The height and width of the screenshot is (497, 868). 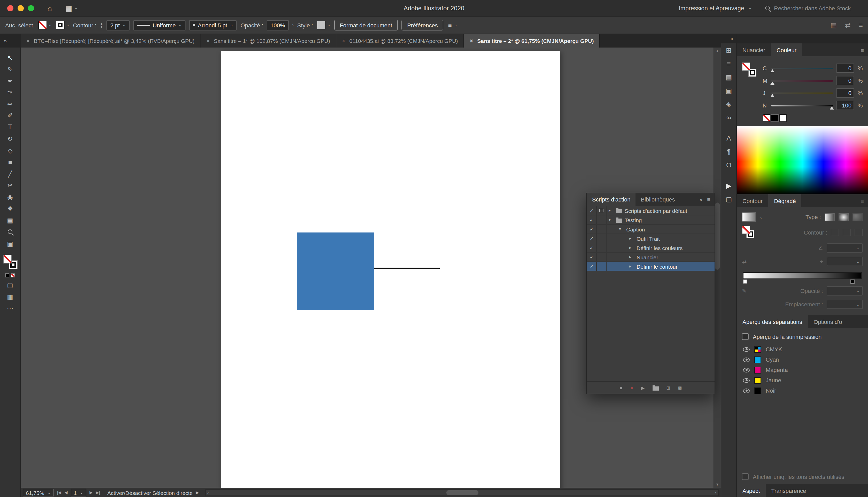 What do you see at coordinates (98, 493) in the screenshot?
I see `last-artboard-button: ▶|` at bounding box center [98, 493].